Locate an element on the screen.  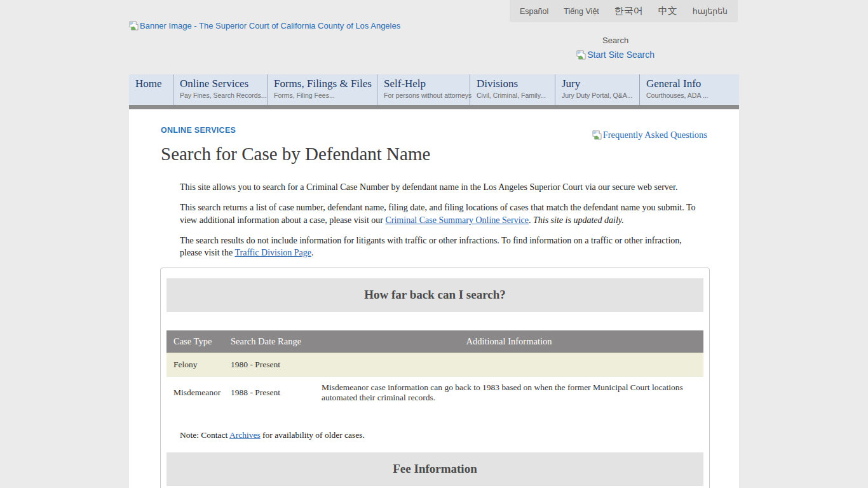
intro-paragraphs: This site allows you to search for a Cri… is located at coordinates (438, 220).